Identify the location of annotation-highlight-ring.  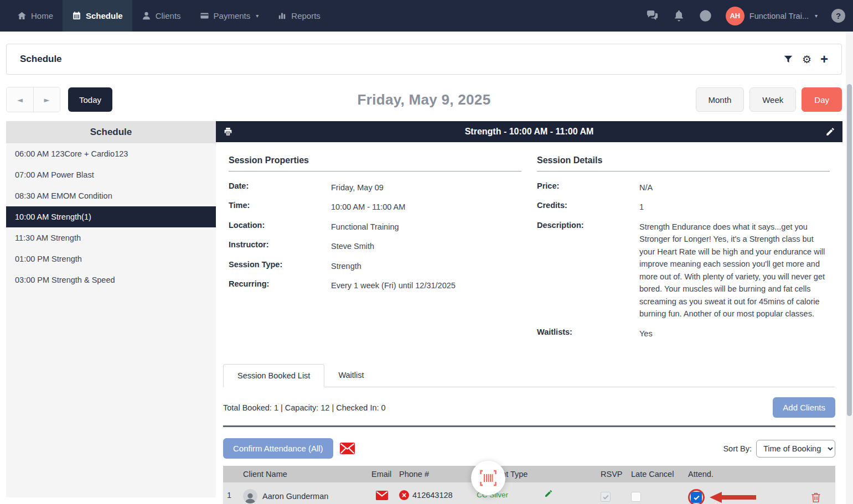
(696, 497).